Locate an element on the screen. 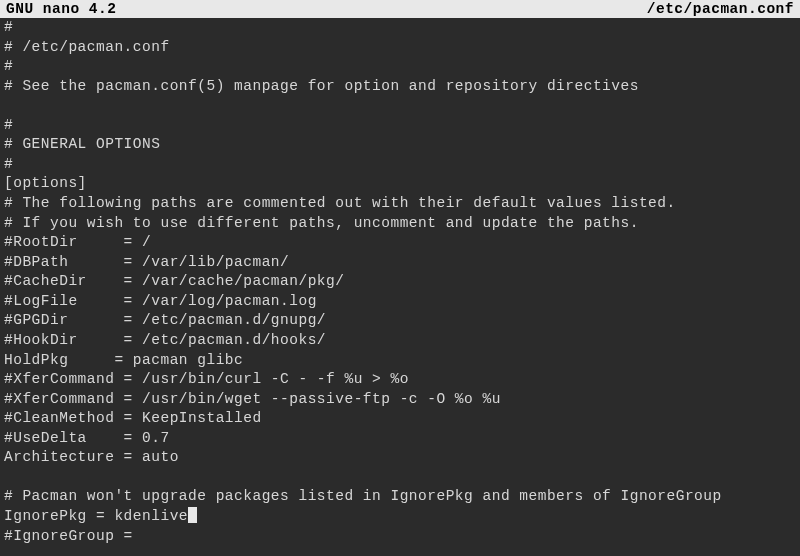  editor-line: #IgnoreGroup = is located at coordinates (400, 537).